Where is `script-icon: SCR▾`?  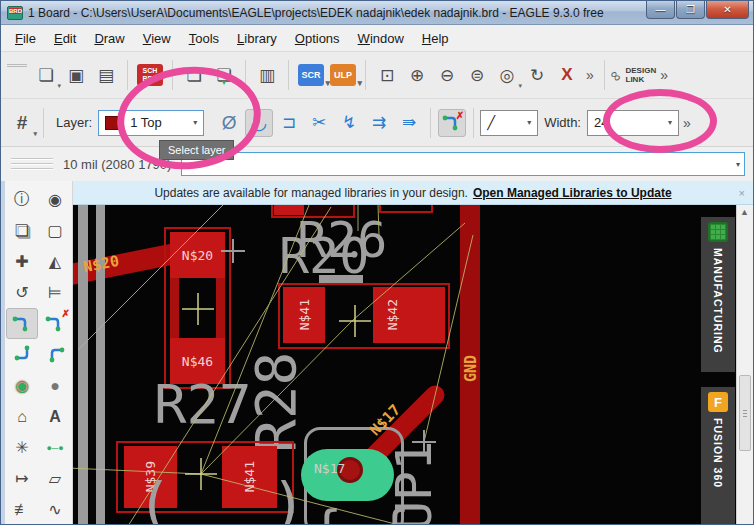 script-icon: SCR▾ is located at coordinates (311, 75).